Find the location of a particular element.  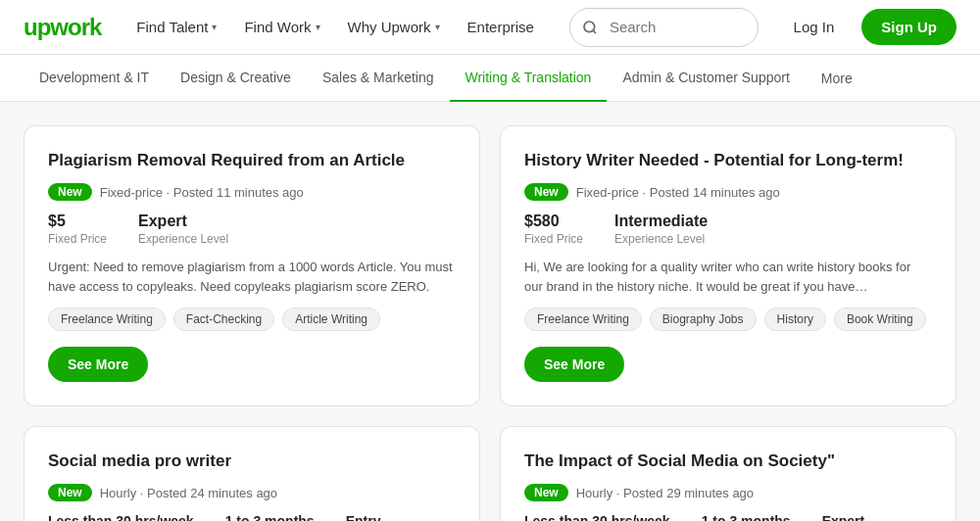

job-experience-value-3: Entry is located at coordinates (391, 517).